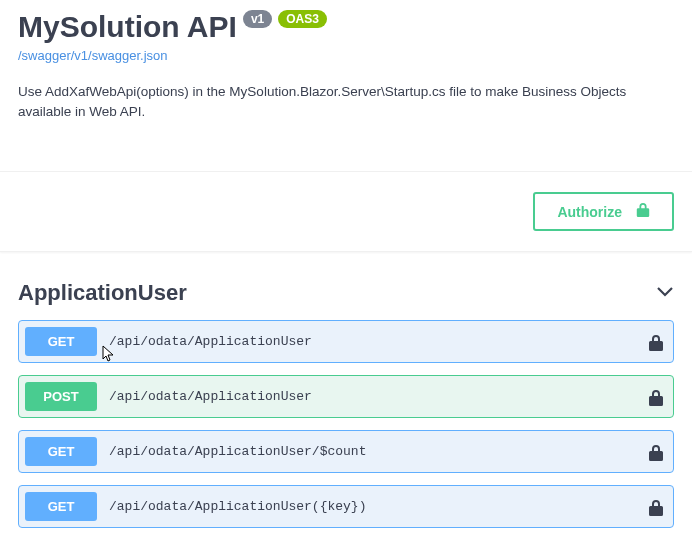  What do you see at coordinates (346, 452) in the screenshot?
I see `operation-row: GET/api/odata/ApplicationUser/$count` at bounding box center [346, 452].